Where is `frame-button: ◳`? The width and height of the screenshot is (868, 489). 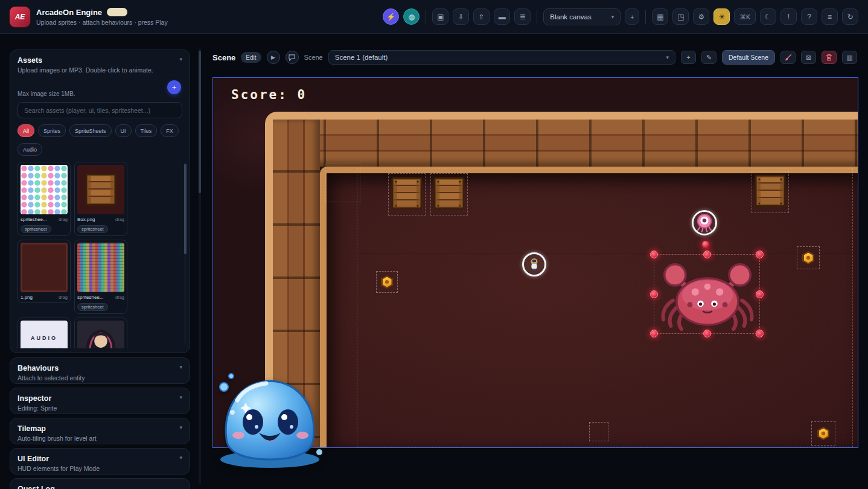
frame-button: ◳ is located at coordinates (681, 17).